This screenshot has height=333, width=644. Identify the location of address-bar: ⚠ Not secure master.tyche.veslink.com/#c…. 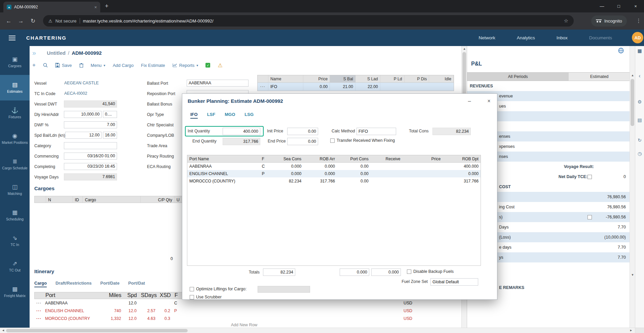
(308, 21).